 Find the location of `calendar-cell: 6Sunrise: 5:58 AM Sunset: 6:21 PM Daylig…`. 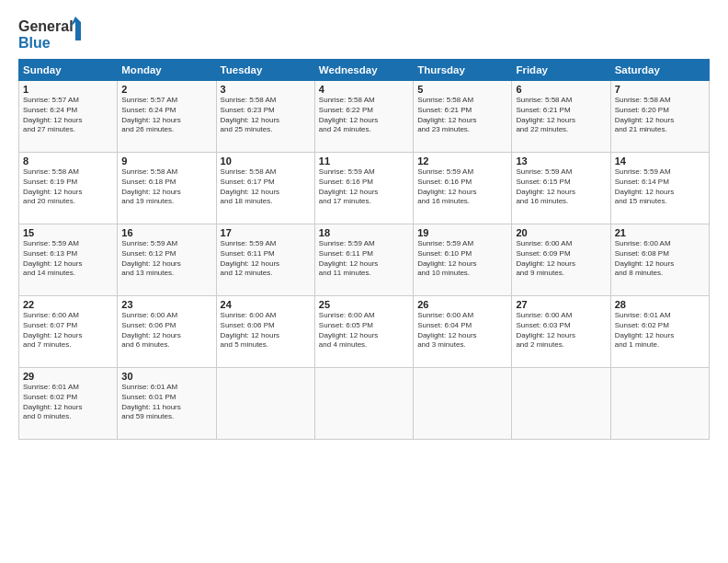

calendar-cell: 6Sunrise: 5:58 AM Sunset: 6:21 PM Daylig… is located at coordinates (561, 117).